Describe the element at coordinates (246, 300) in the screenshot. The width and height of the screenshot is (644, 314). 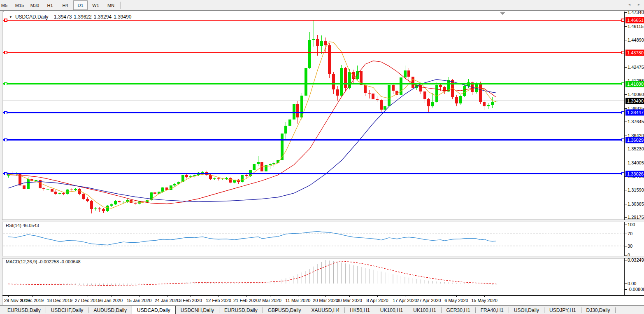
I see `date-axis-label: 21 Feb 2020` at that location.